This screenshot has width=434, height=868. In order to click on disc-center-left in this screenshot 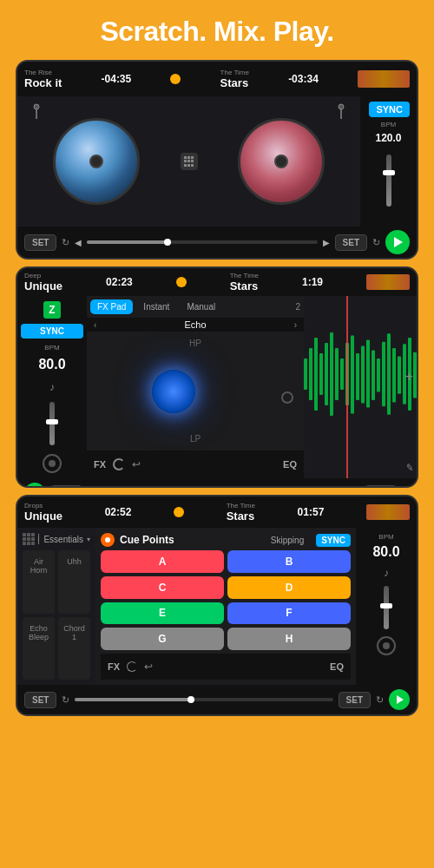, I will do `click(96, 161)`.